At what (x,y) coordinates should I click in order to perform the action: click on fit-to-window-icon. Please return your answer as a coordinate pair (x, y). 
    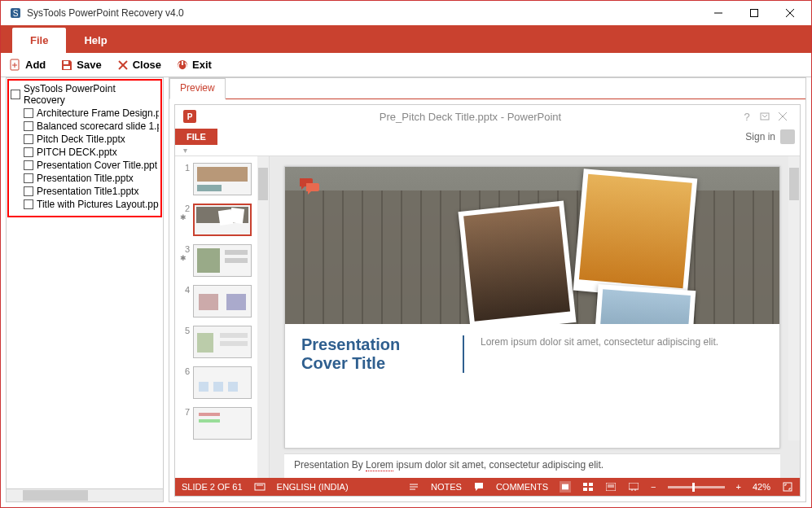
    Looking at the image, I should click on (788, 487).